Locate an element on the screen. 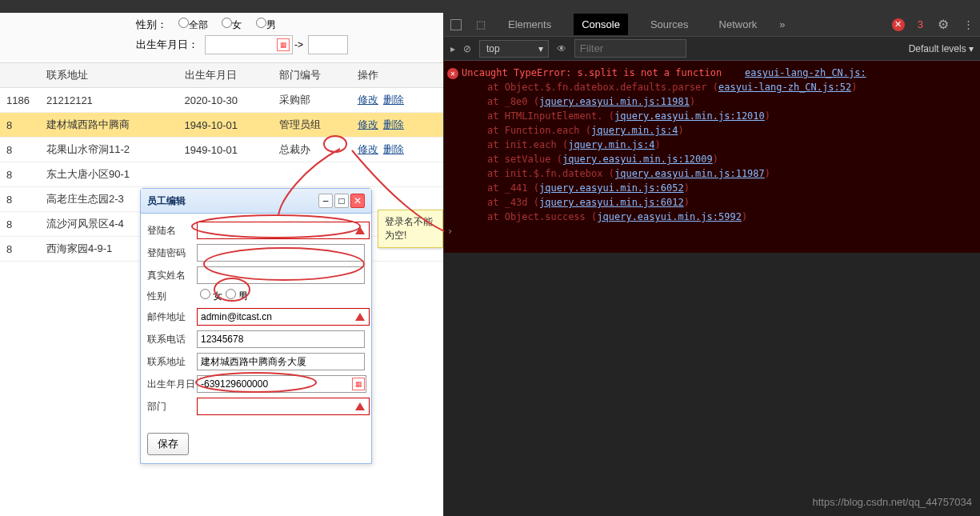 This screenshot has height=516, width=980. gender-radio-male is located at coordinates (261, 22).